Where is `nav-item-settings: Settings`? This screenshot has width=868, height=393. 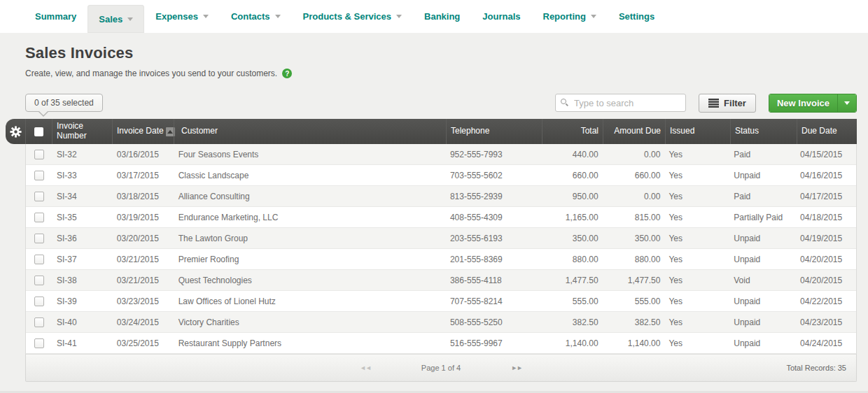
nav-item-settings: Settings is located at coordinates (637, 17).